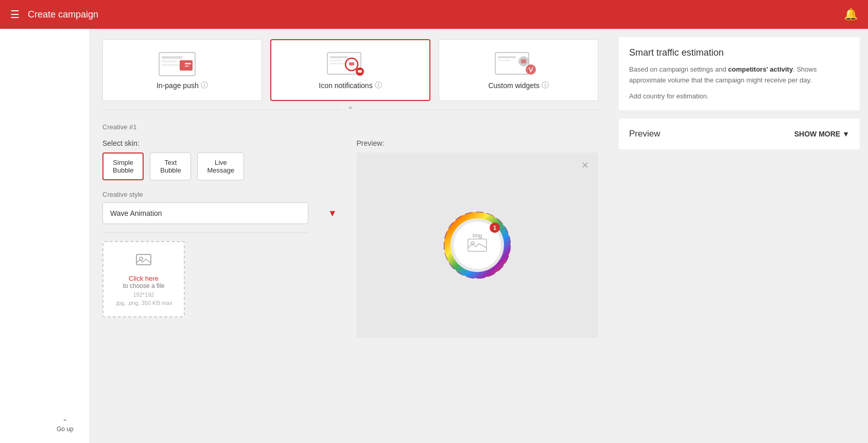 The width and height of the screenshot is (868, 443). I want to click on hamburger-icon: ☰, so click(15, 14).